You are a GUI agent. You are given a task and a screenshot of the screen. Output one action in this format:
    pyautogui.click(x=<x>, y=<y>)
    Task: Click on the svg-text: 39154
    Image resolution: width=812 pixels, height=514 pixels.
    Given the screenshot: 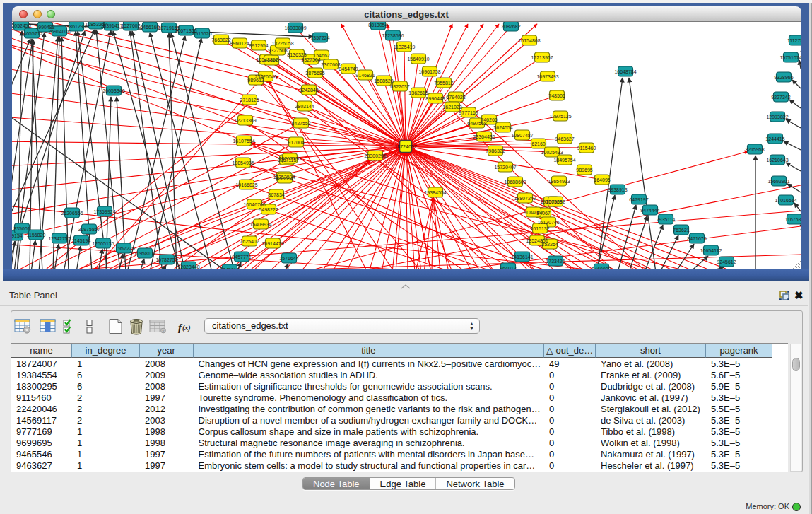 What is the action you would take?
    pyautogui.click(x=17, y=236)
    